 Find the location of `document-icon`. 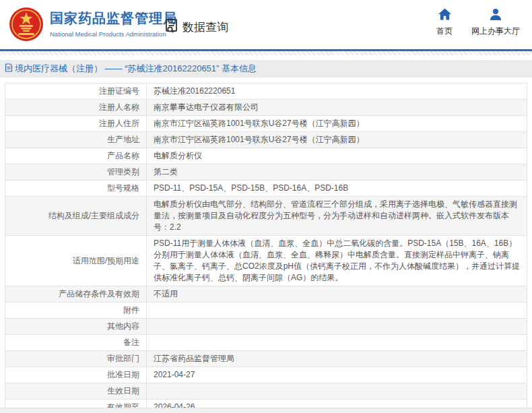

document-icon is located at coordinates (9, 69).